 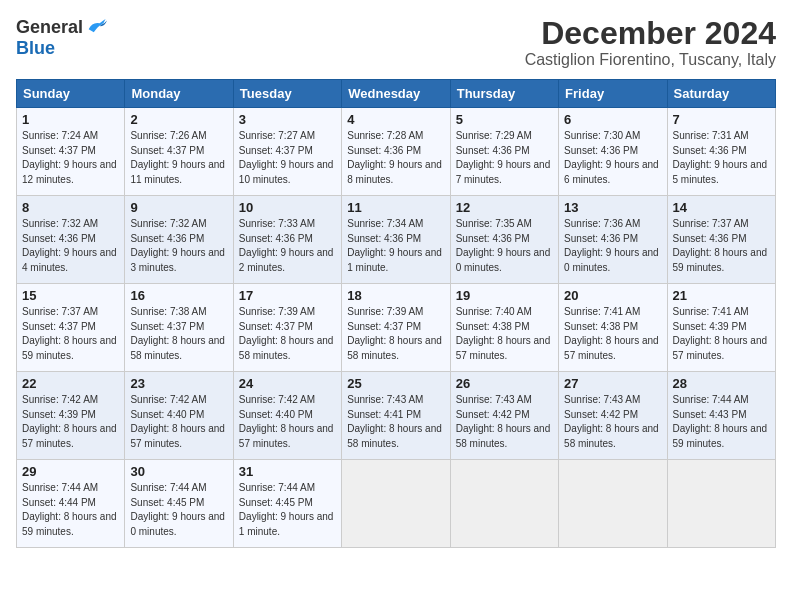 I want to click on table-row: 21Sunrise: 7:41 AMSunset: 4:39 PMDayligh…, so click(x=721, y=328).